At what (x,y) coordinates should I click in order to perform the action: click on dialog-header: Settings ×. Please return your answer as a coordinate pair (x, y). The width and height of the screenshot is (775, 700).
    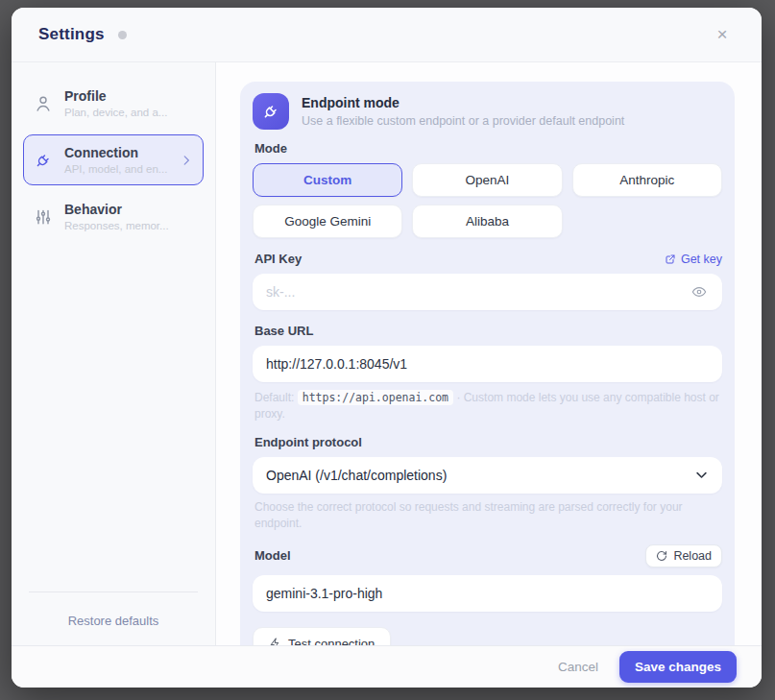
    Looking at the image, I should click on (386, 35).